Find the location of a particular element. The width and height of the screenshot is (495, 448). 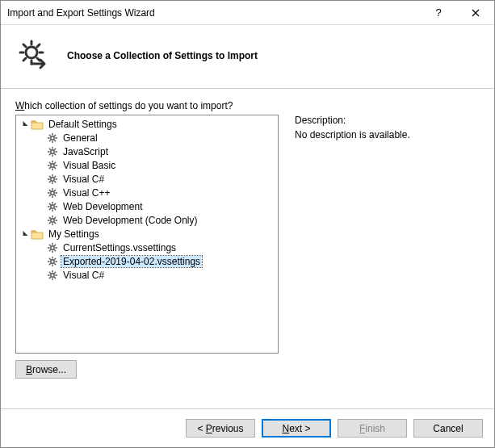

tree-item: Exported-2019-04-02.vssettings is located at coordinates (147, 262).